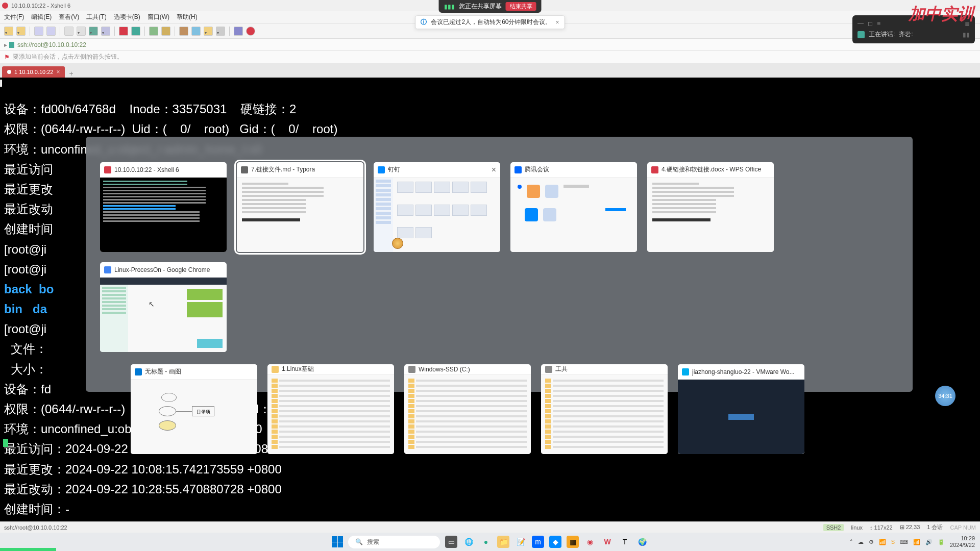 Image resolution: width=980 pixels, height=551 pixels. I want to click on address-text: ssh://root@10.10.0.10:22, so click(52, 45).